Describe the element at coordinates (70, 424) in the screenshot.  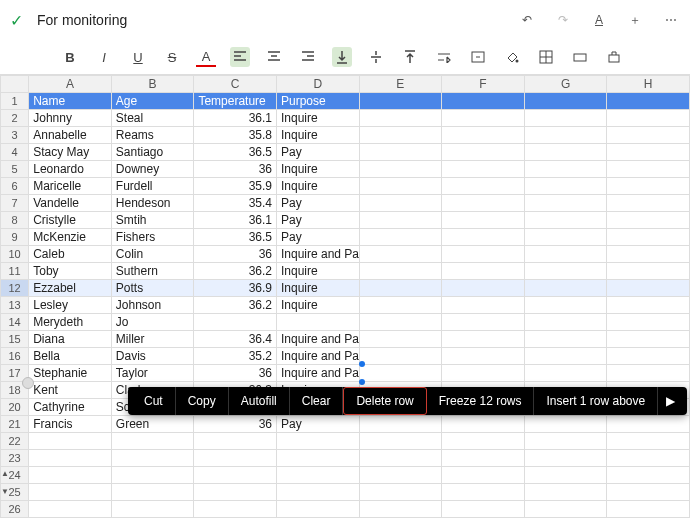
I see `cell: Francis` at that location.